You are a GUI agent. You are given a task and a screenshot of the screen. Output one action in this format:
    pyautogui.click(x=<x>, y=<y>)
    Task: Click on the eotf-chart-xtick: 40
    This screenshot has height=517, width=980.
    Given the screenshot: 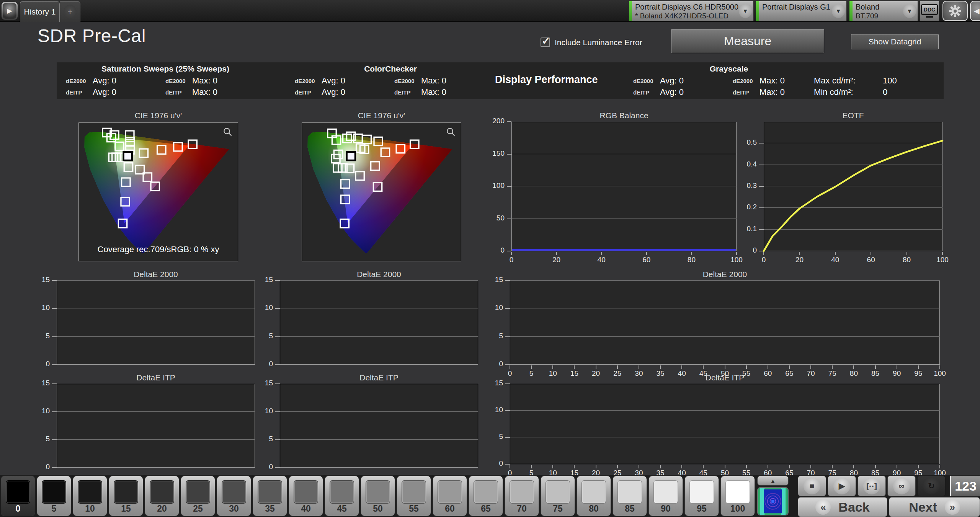 What is the action you would take?
    pyautogui.click(x=835, y=260)
    